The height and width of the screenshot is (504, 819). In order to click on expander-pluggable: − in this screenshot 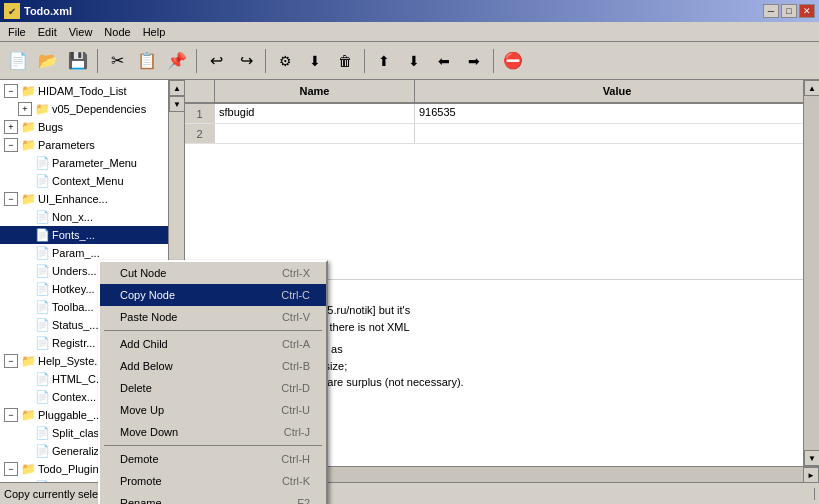, I will do `click(11, 415)`.